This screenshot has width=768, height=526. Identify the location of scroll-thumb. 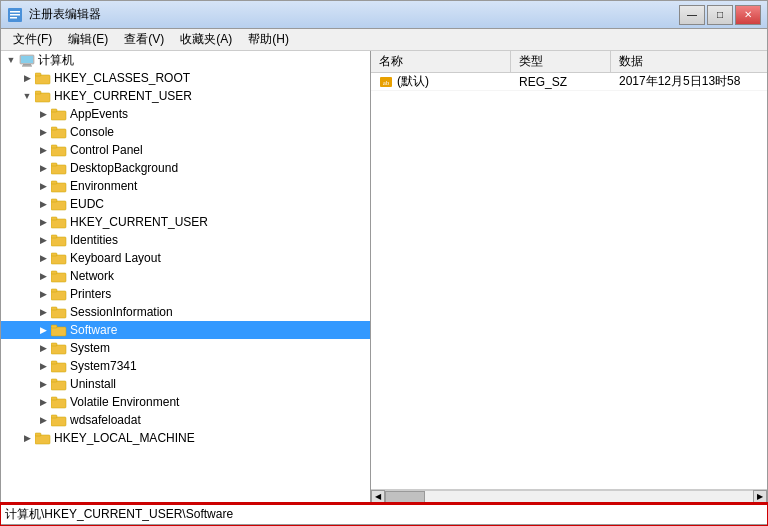
(405, 497).